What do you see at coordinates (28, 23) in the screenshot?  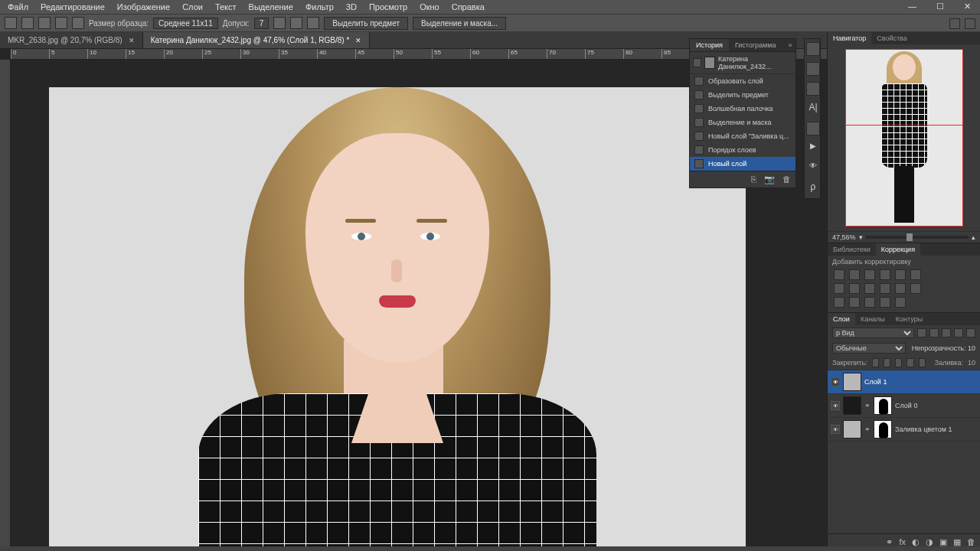 I see `selection-new-icon` at bounding box center [28, 23].